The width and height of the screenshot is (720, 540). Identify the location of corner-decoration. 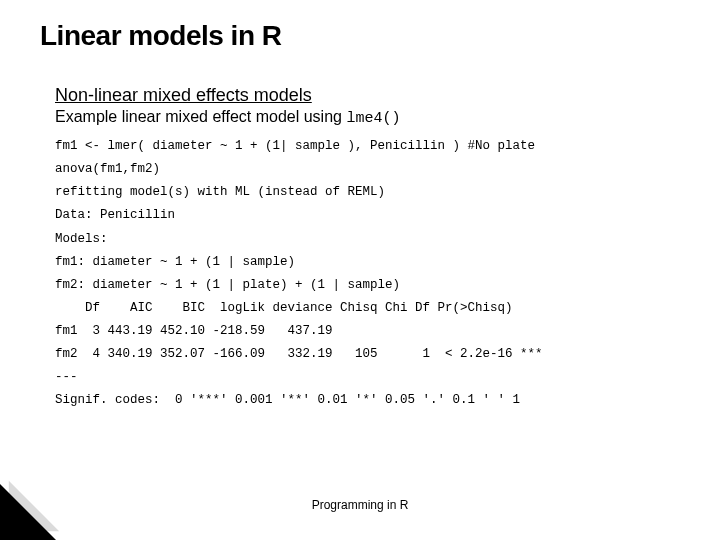
(28, 512).